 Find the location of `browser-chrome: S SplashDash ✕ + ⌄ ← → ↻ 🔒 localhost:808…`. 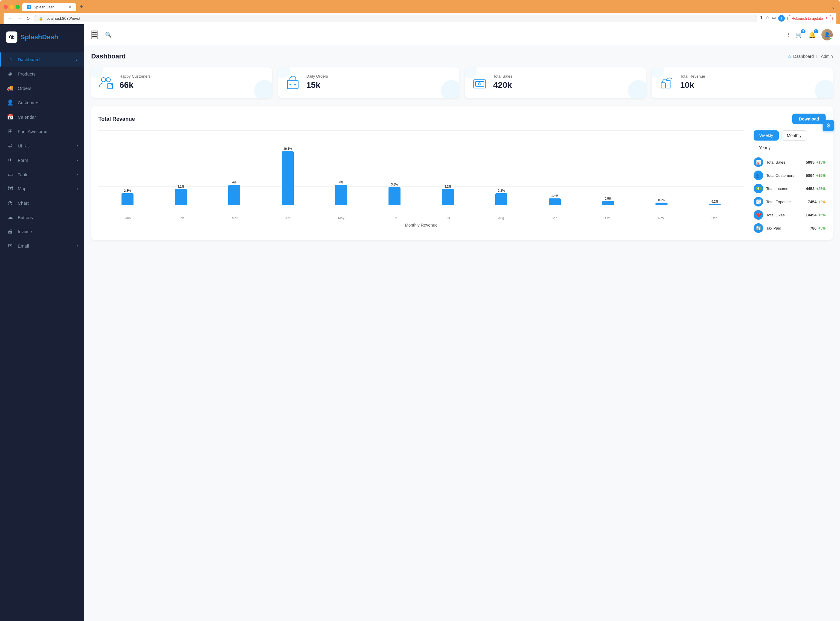

browser-chrome: S SplashDash ✕ + ⌄ ← → ↻ 🔒 localhost:808… is located at coordinates (420, 12).